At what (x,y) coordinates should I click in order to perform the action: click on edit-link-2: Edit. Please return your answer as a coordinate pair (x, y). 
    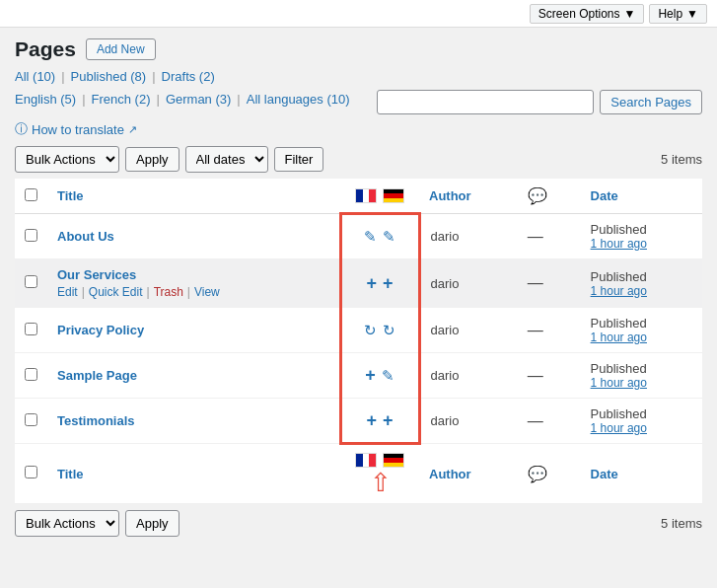
    Looking at the image, I should click on (67, 292).